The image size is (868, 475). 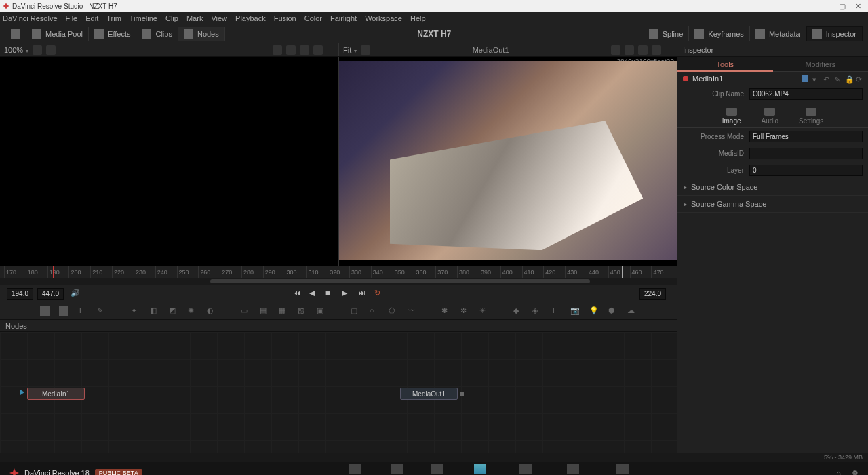 I want to click on inspector-more-icon: ⋯, so click(x=859, y=50).